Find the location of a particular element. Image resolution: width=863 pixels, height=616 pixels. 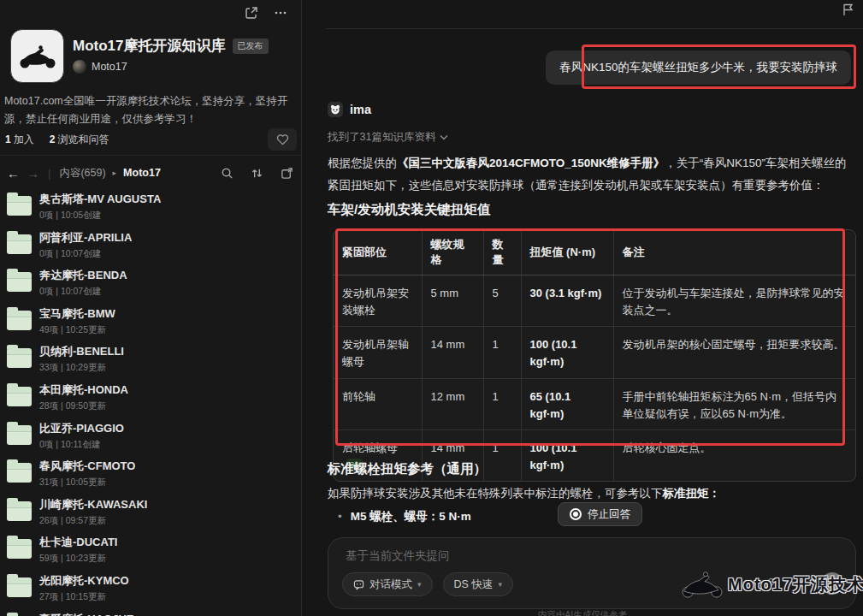

chevron-down-icon is located at coordinates (444, 137).